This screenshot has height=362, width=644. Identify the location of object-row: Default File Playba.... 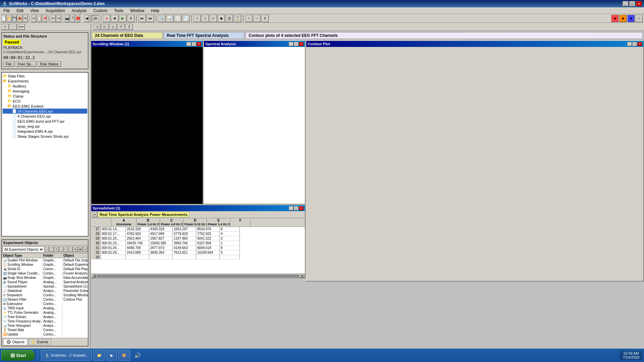
(75, 269).